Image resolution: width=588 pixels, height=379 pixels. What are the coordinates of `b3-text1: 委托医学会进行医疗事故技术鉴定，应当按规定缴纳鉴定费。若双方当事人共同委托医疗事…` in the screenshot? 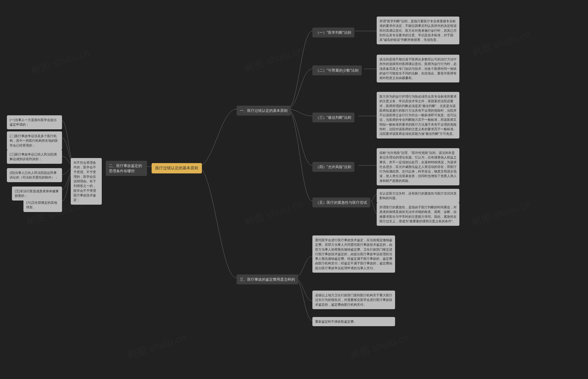 It's located at (354, 254).